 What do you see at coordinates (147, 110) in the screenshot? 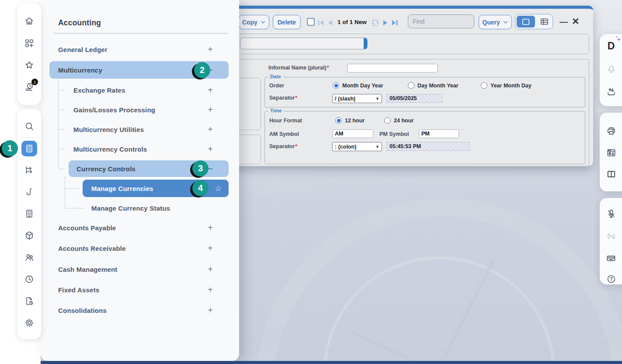
I see `menu-item-gains-losses-processing: Gains/Losses Processing +` at bounding box center [147, 110].